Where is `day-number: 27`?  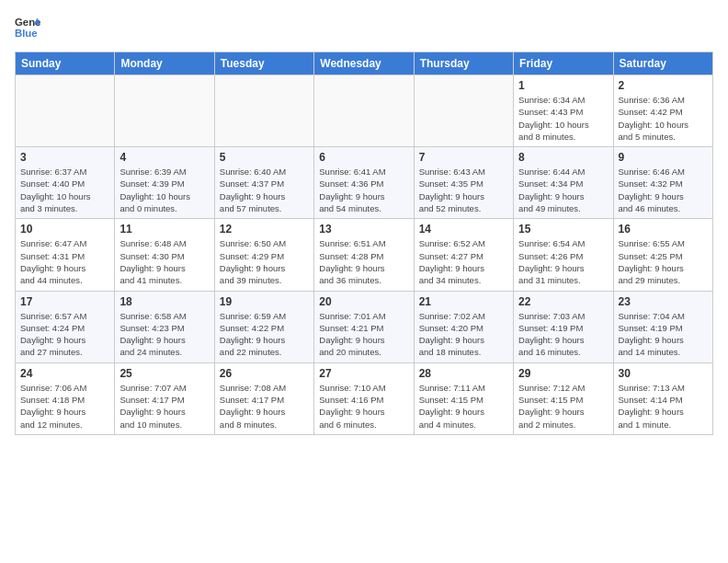 day-number: 27 is located at coordinates (364, 373).